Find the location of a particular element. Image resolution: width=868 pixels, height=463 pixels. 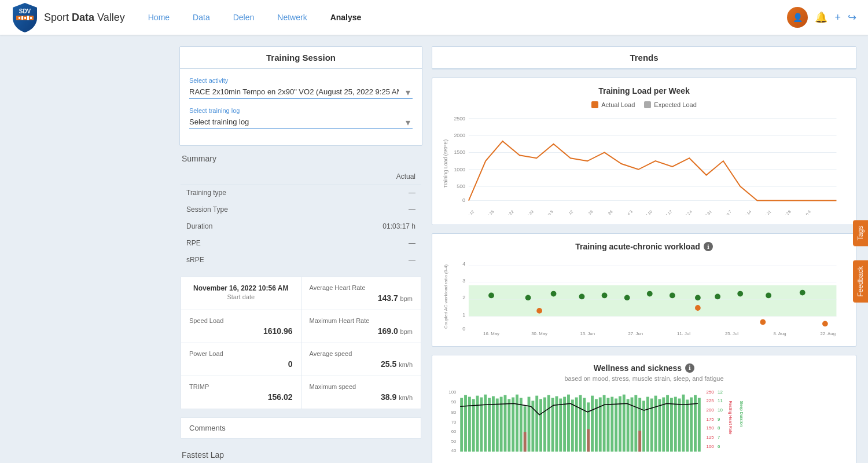

svg-text: 8. Aug is located at coordinates (780, 333).